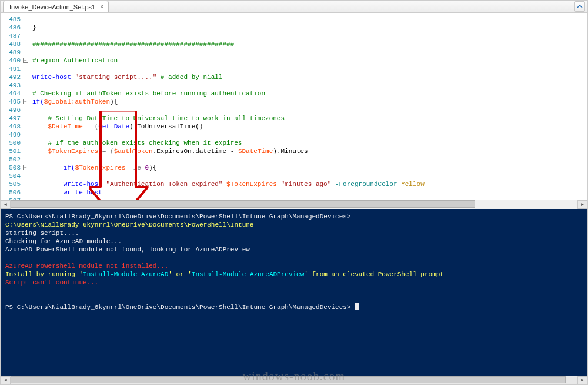  I want to click on editor-horizontal-scrollbar: ◄ ►, so click(294, 204).